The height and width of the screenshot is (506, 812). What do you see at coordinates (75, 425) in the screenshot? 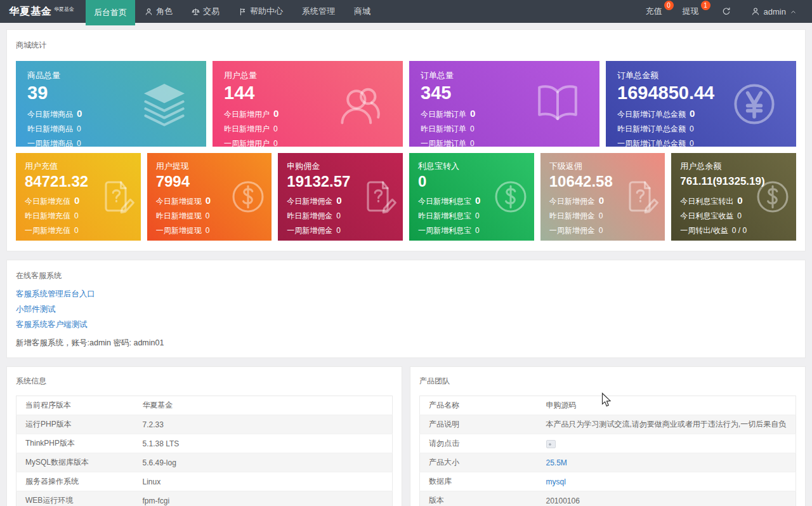
I see `row-label: 运行PHP版本` at bounding box center [75, 425].